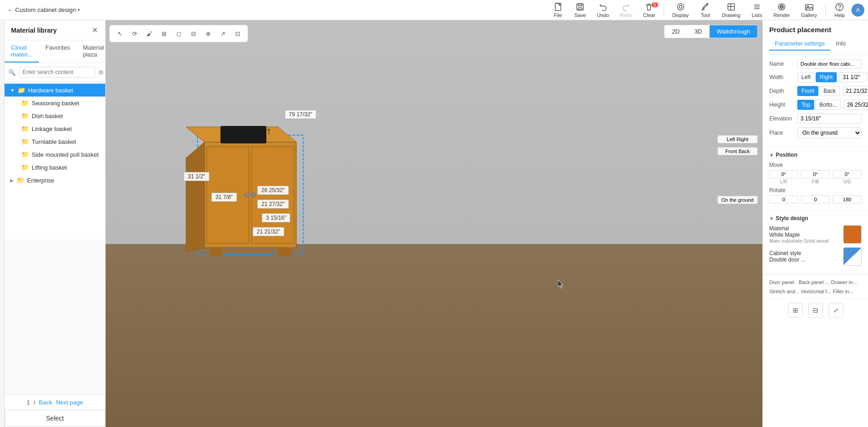 This screenshot has width=868, height=427. What do you see at coordinates (149, 34) in the screenshot?
I see `paint-btn: 🖌` at bounding box center [149, 34].